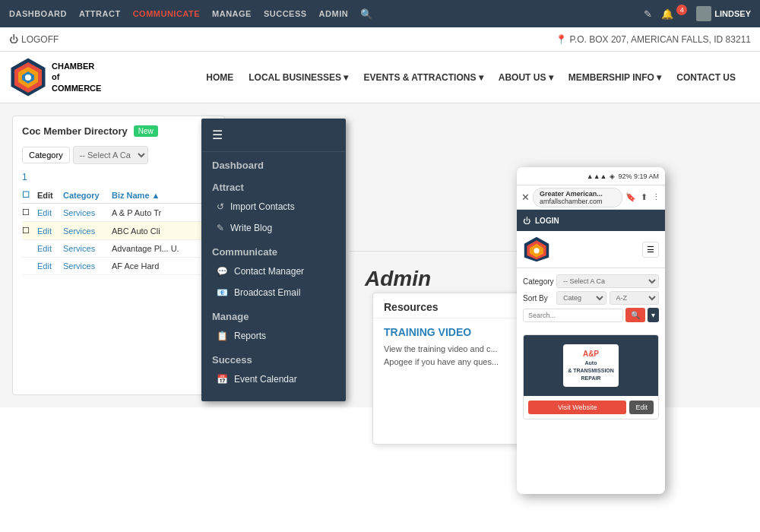 This screenshot has width=760, height=532. What do you see at coordinates (578, 407) in the screenshot?
I see `visit-website-button: Visit Website` at bounding box center [578, 407].